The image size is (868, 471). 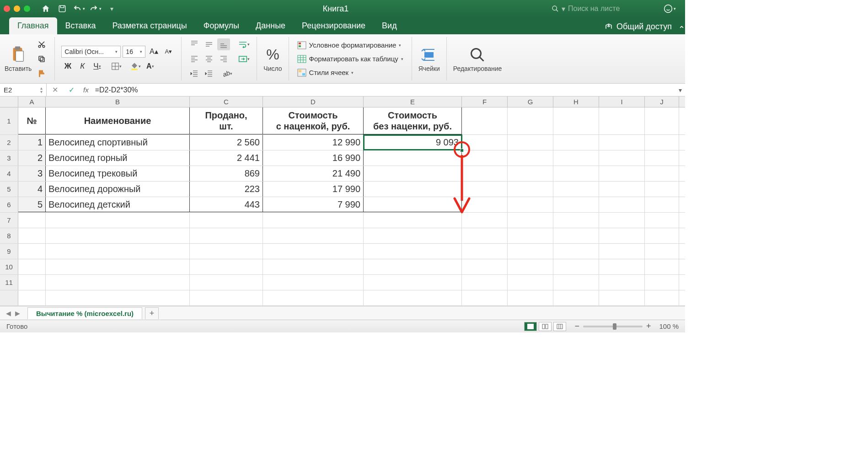 What do you see at coordinates (32, 121) in the screenshot?
I see `table-header-cell: №` at bounding box center [32, 121].